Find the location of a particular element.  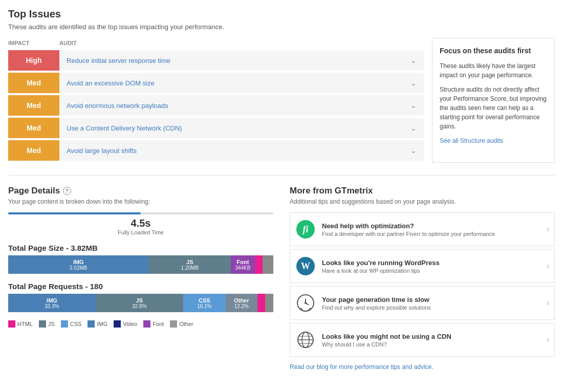

tip-title: Looks like you might not be using a CDN is located at coordinates (429, 337).